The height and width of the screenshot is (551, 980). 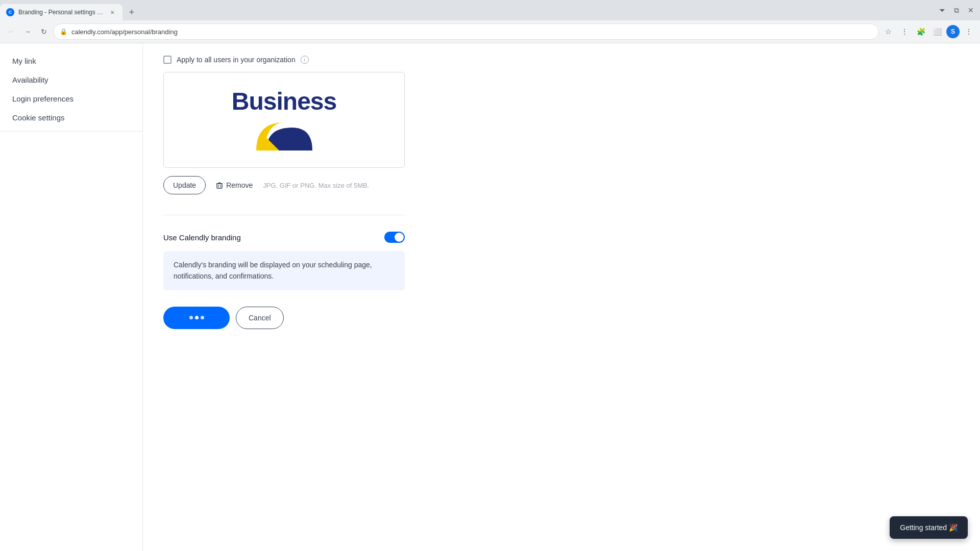 I want to click on nav-bar: ← → ↻ 🔒 calendly.com/app/personal/brandi…, so click(x=490, y=32).